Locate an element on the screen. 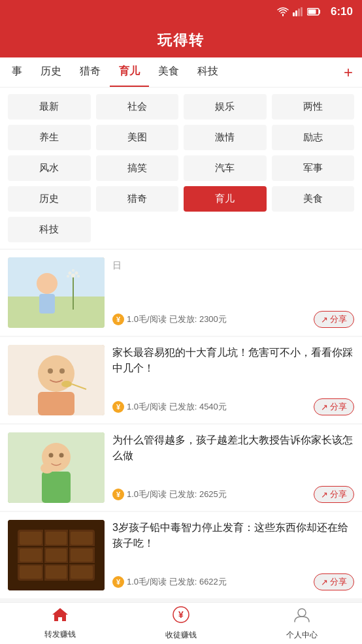  article-reward-1: ¥ 1.0毛/阅读 已发放: 2300元 is located at coordinates (170, 319).